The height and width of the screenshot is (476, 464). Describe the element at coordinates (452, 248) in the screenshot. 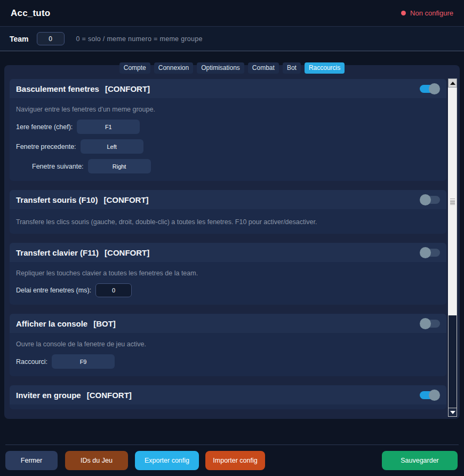

I see `scrollbar` at that location.